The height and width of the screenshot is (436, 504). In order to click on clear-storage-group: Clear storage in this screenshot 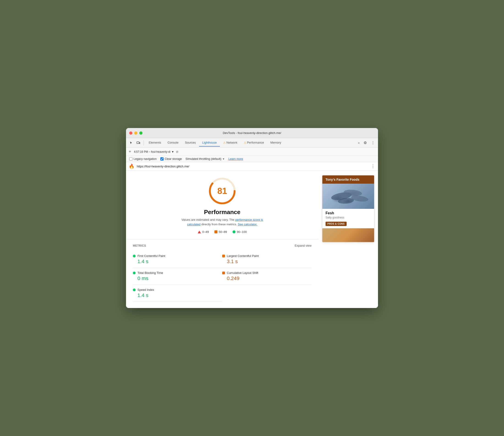, I will do `click(171, 159)`.